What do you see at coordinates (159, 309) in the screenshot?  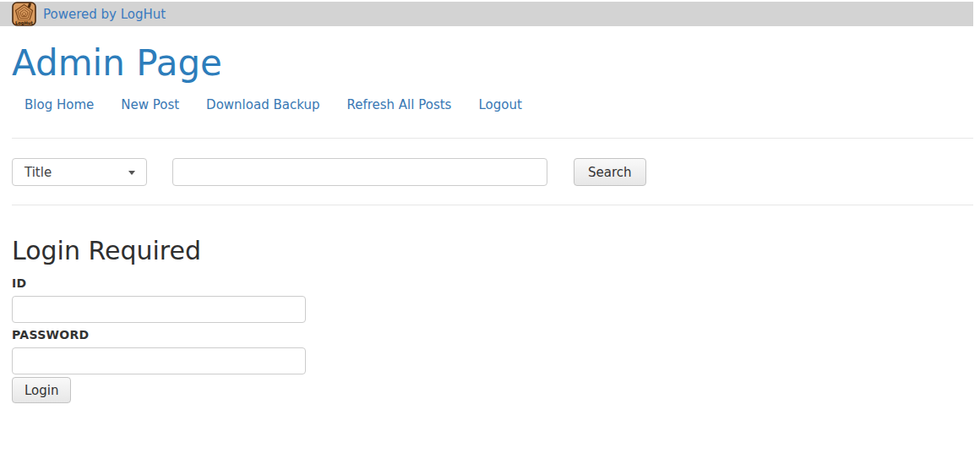 I see `id-field` at bounding box center [159, 309].